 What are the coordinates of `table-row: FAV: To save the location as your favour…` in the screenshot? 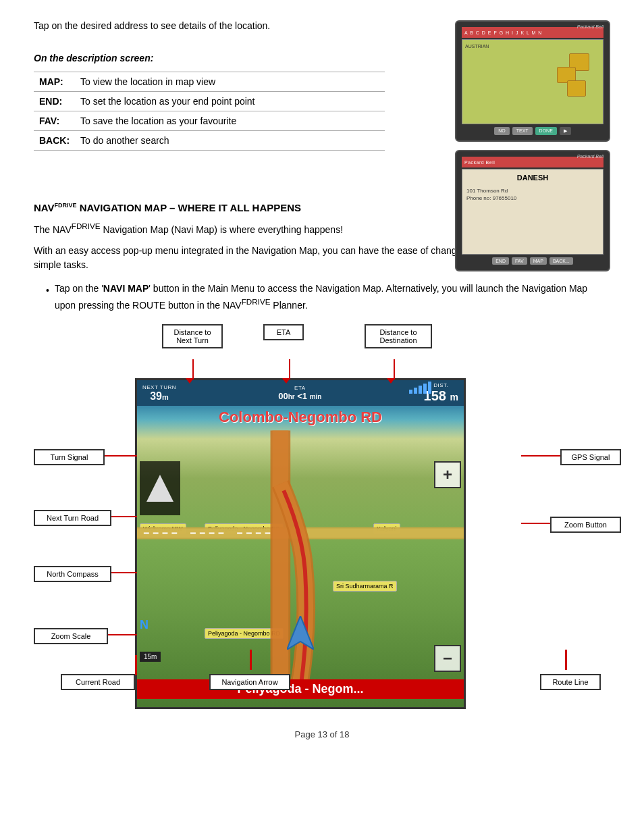 It's located at (209, 122).